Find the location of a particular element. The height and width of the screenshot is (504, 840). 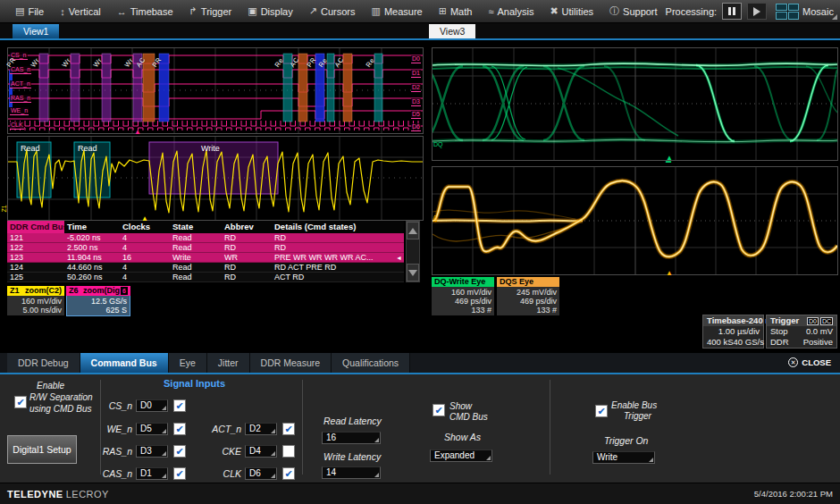

show-as-label: Show As is located at coordinates (463, 437).